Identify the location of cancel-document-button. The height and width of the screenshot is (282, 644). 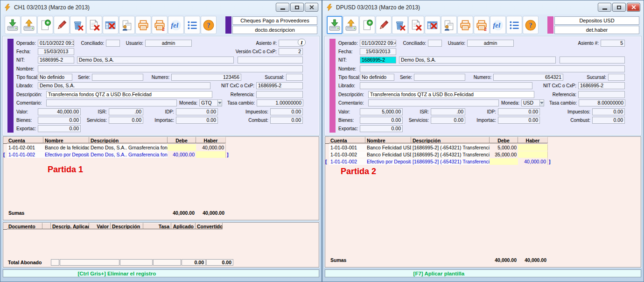
(416, 25).